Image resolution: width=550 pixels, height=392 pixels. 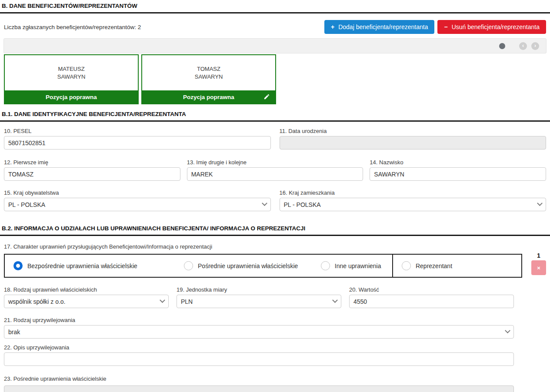 What do you see at coordinates (267, 96) in the screenshot?
I see `edit-pencil-icon` at bounding box center [267, 96].